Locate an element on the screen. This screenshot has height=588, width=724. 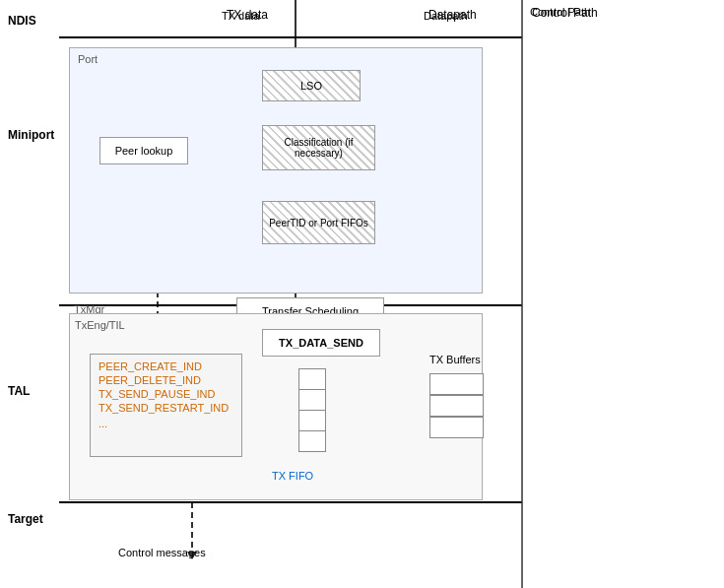
control-path-text: Control Path is located at coordinates (559, 12).